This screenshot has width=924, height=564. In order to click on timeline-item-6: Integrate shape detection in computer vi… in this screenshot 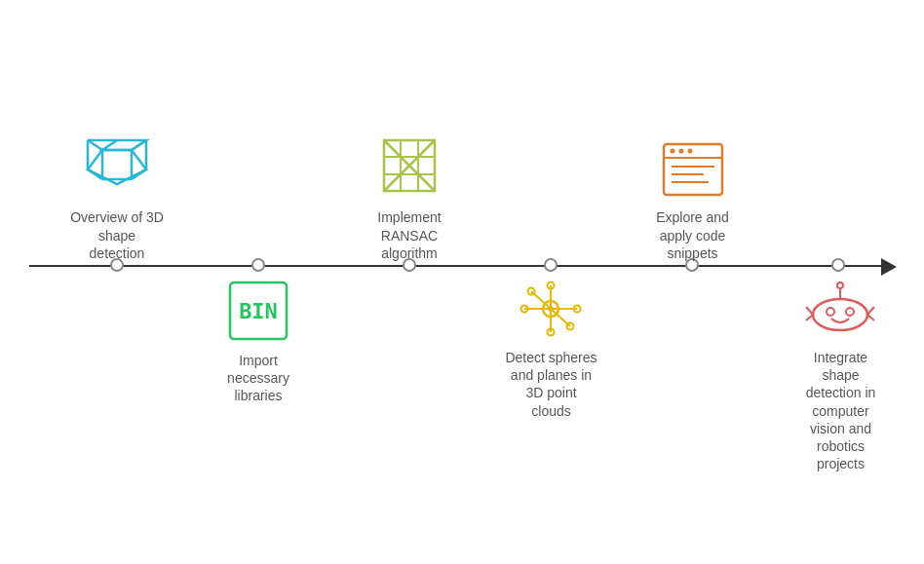, I will do `click(840, 372)`.